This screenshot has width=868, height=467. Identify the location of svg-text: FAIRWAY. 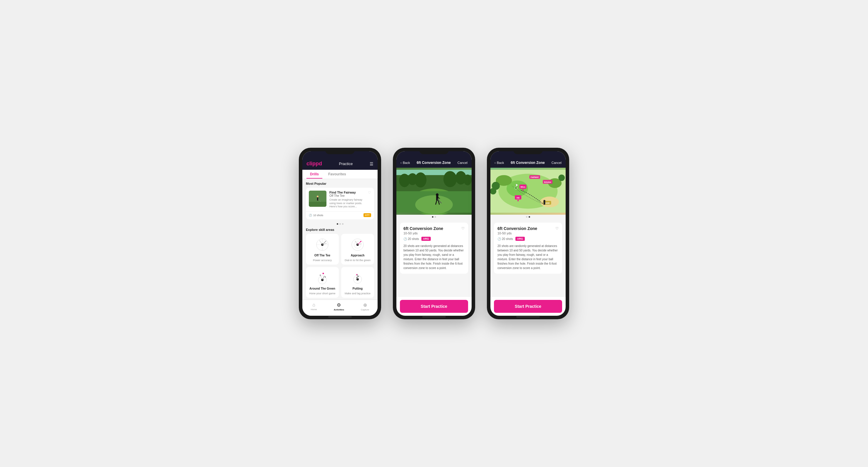
(535, 177).